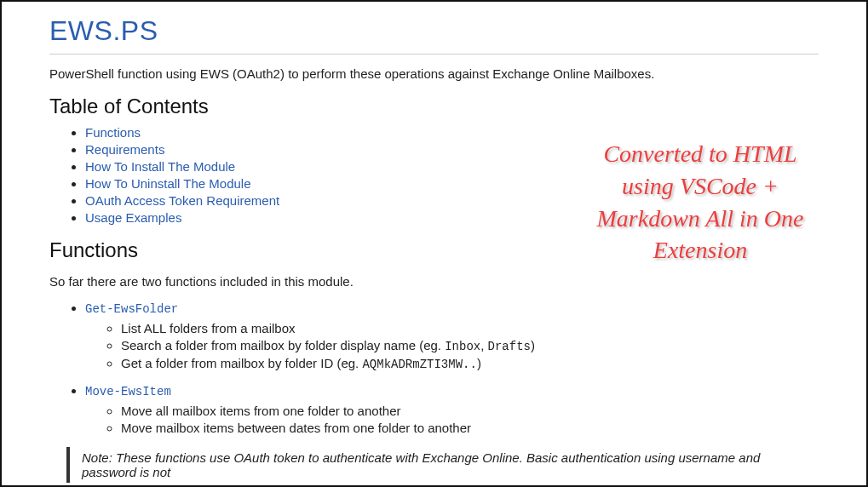  Describe the element at coordinates (182, 201) in the screenshot. I see `toc-link-oauth: OAuth Access Token Requirement` at that location.